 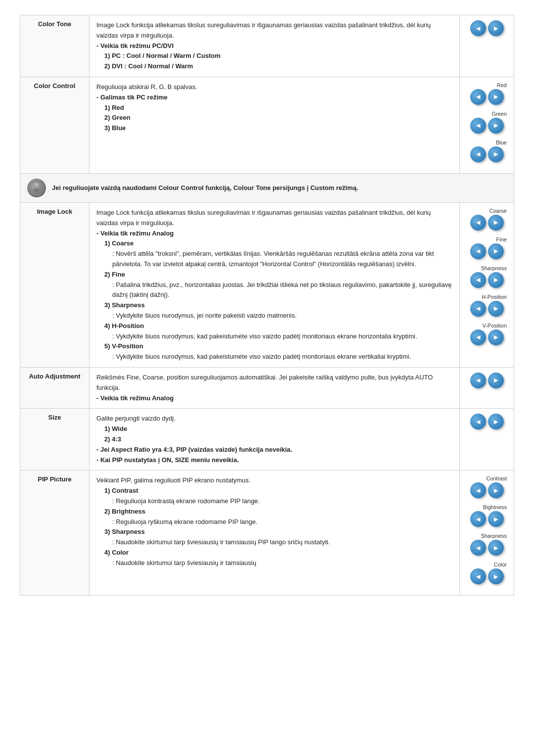 What do you see at coordinates (487, 326) in the screenshot?
I see `control-label-vpos: V-Position` at bounding box center [487, 326].